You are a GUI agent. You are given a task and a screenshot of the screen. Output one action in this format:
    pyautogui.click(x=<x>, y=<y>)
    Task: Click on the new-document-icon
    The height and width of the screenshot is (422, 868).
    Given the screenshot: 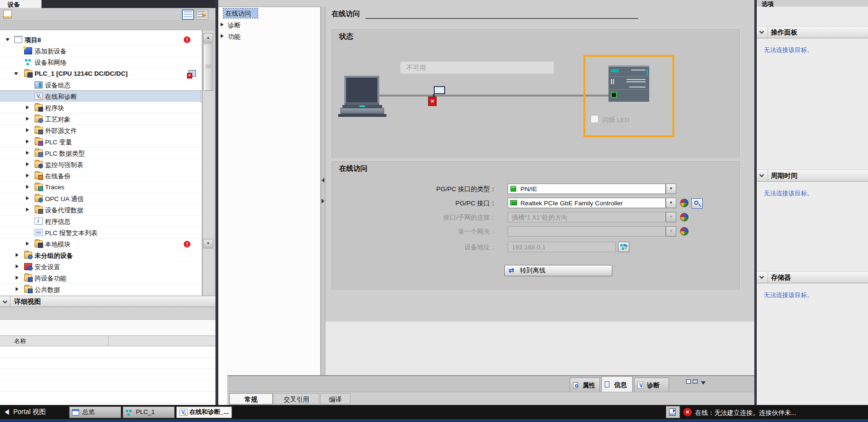 What is the action you would take?
    pyautogui.click(x=8, y=14)
    